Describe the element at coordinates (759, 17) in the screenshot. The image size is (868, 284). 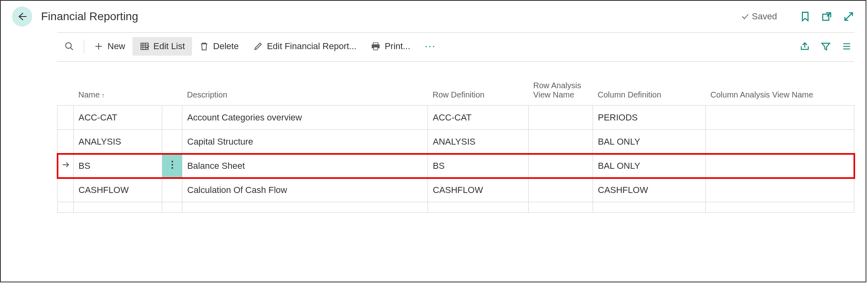
I see `saved-status: Saved` at that location.